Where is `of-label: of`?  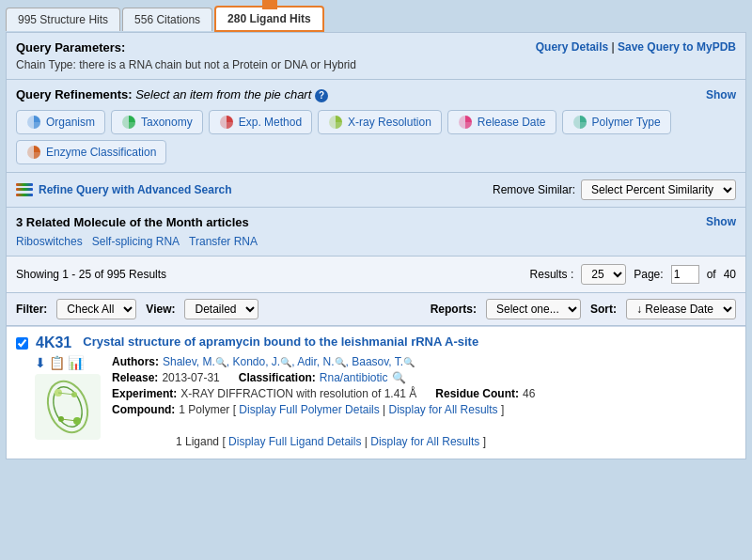
of-label: of is located at coordinates (712, 274).